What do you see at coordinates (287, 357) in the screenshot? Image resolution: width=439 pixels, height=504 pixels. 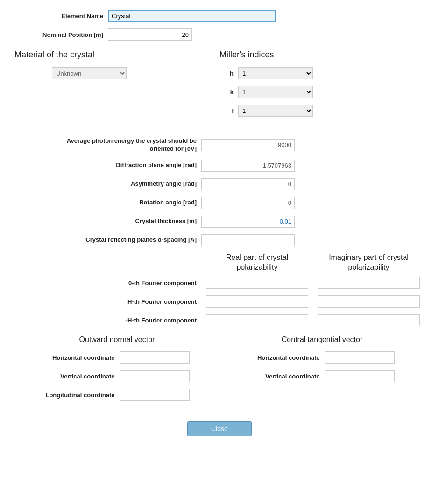 I see `central-h-label: Horizontal coordinate` at bounding box center [287, 357].